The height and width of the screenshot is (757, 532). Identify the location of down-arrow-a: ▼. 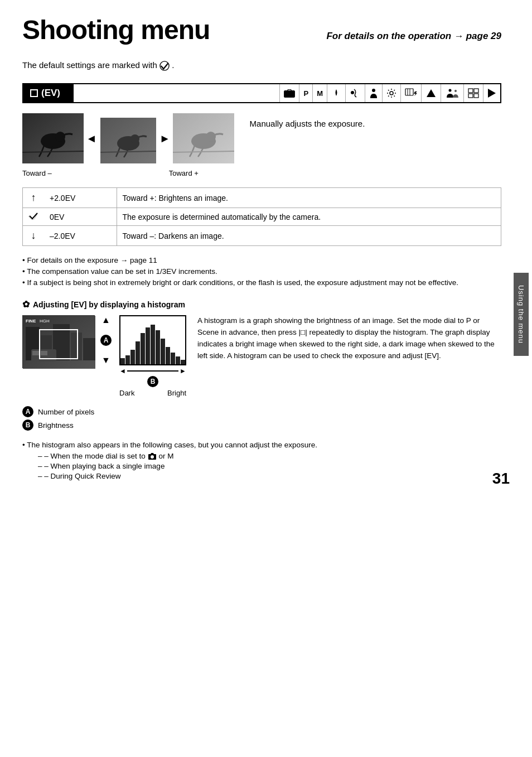
(106, 360).